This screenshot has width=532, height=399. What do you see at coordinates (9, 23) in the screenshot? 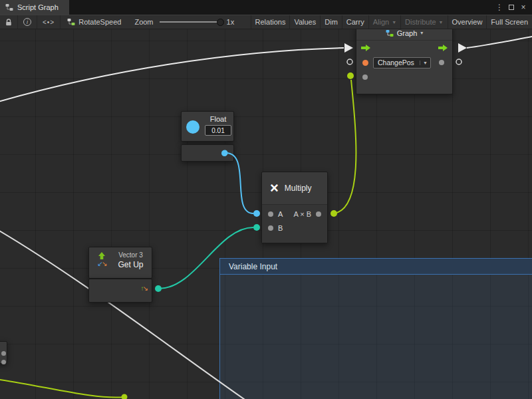
I see `lock-icon` at bounding box center [9, 23].